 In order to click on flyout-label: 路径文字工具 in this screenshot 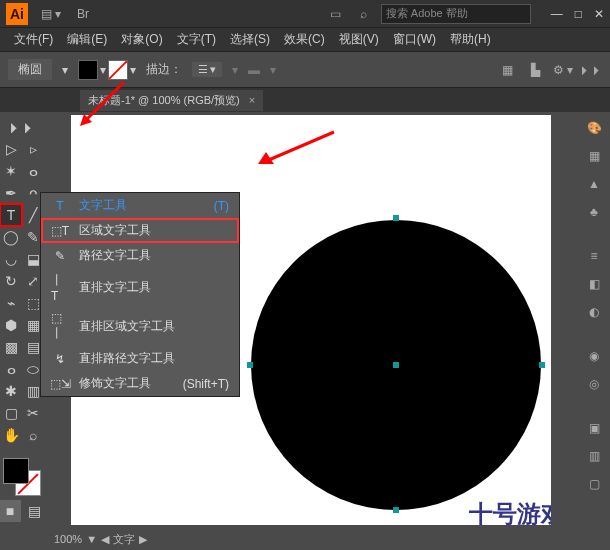, I will do `click(115, 256)`.